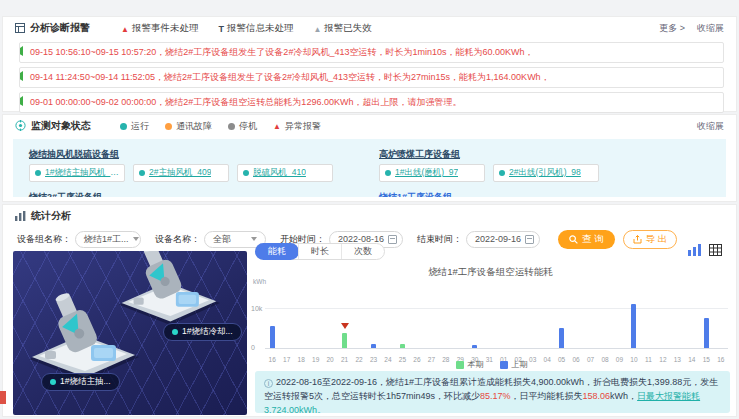 The width and height of the screenshot is (739, 419). What do you see at coordinates (180, 173) in the screenshot?
I see `device-link: 2#主抽风机_409` at bounding box center [180, 173].